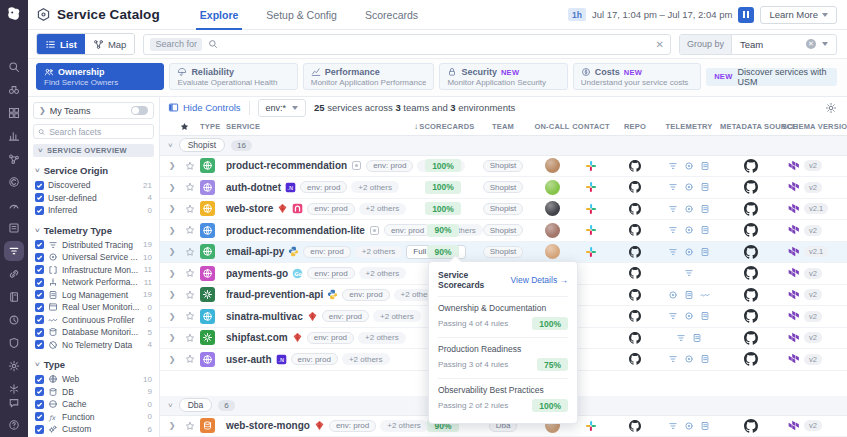  What do you see at coordinates (14, 159) in the screenshot?
I see `rail-netgraph-icon` at bounding box center [14, 159].